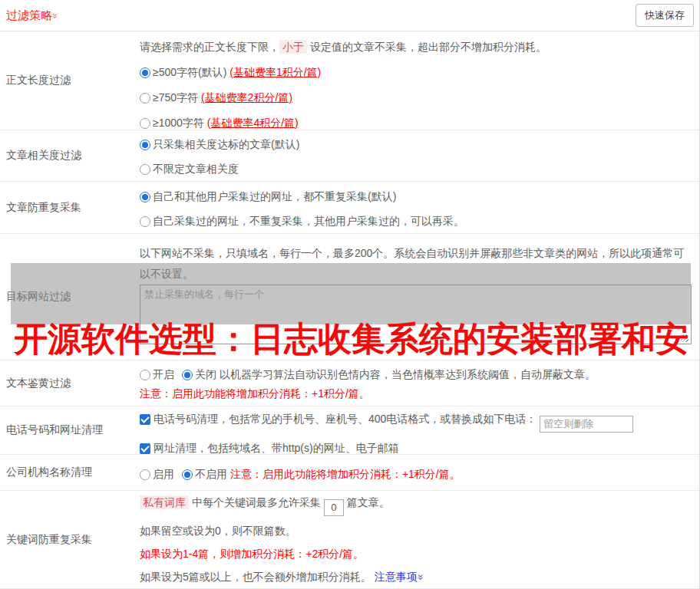 Image resolution: width=700 pixels, height=589 pixels. I want to click on page-header: 过滤策略» 快速保存, so click(350, 15).